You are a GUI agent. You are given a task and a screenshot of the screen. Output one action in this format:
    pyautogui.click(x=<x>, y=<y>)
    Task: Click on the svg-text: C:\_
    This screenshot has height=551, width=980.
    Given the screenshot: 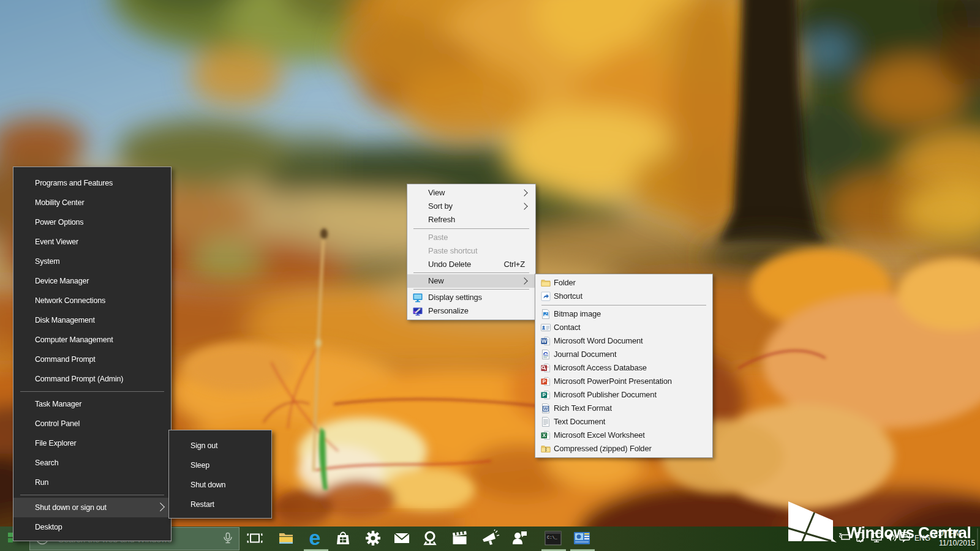 What is the action you would take?
    pyautogui.click(x=552, y=538)
    